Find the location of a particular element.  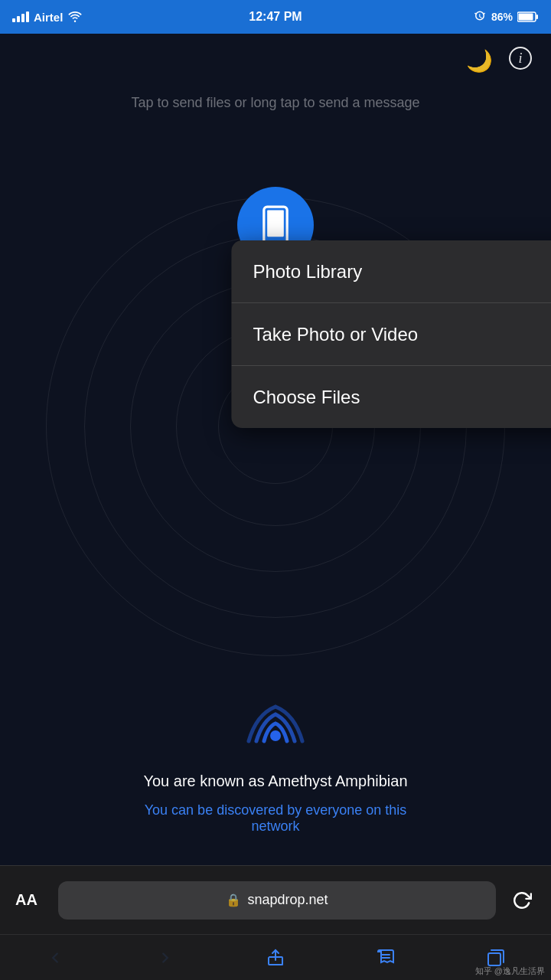

info-button: i is located at coordinates (520, 61).